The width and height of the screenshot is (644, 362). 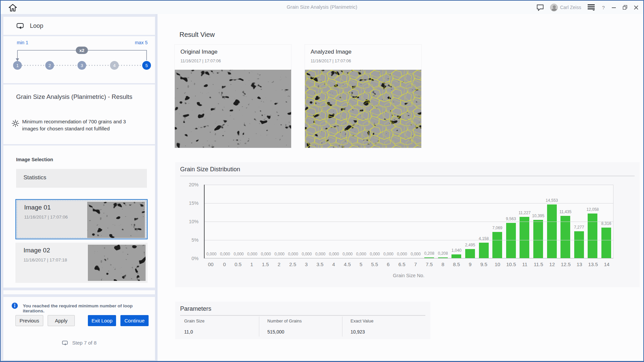 What do you see at coordinates (233, 109) in the screenshot?
I see `original-micrograph` at bounding box center [233, 109].